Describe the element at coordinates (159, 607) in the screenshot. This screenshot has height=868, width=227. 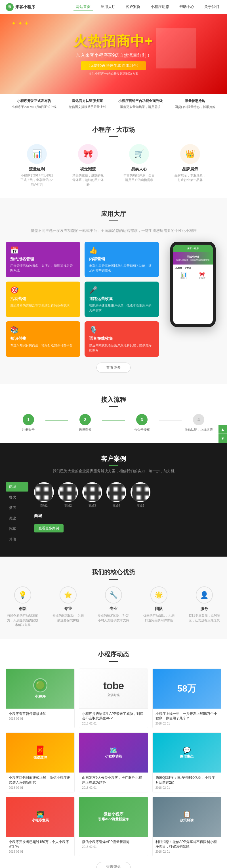
I see `adv-item-team: 🌟 团队 优秀的产品团队，为您打造完美的用户体验` at that location.